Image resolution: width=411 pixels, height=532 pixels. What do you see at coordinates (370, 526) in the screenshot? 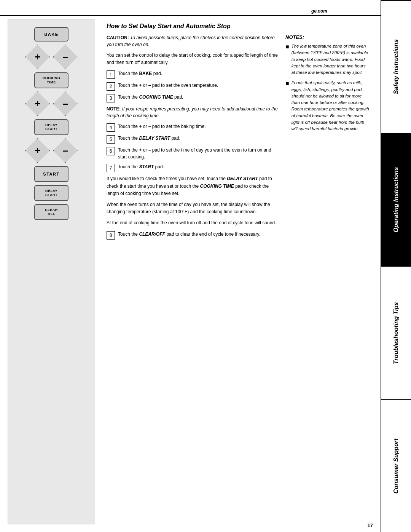
I see `page-number: 17` at bounding box center [370, 526].